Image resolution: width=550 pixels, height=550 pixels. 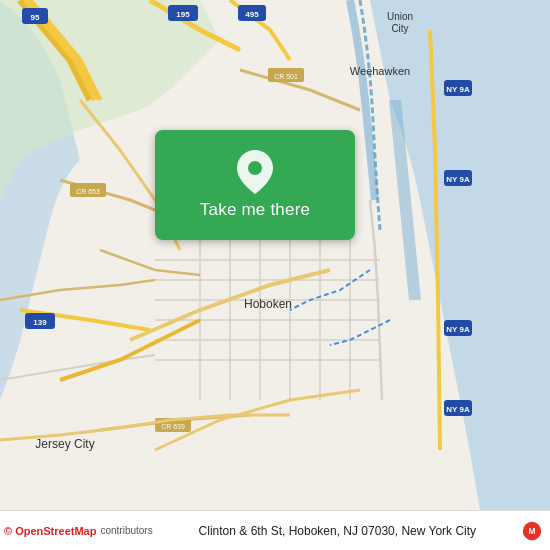 What do you see at coordinates (183, 14) in the screenshot?
I see `svg-text: 195` at bounding box center [183, 14].